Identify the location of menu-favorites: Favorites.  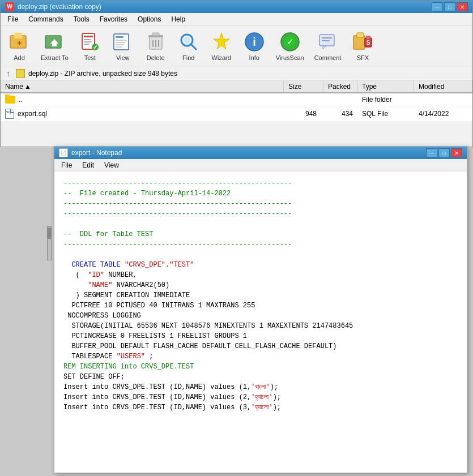
(113, 19).